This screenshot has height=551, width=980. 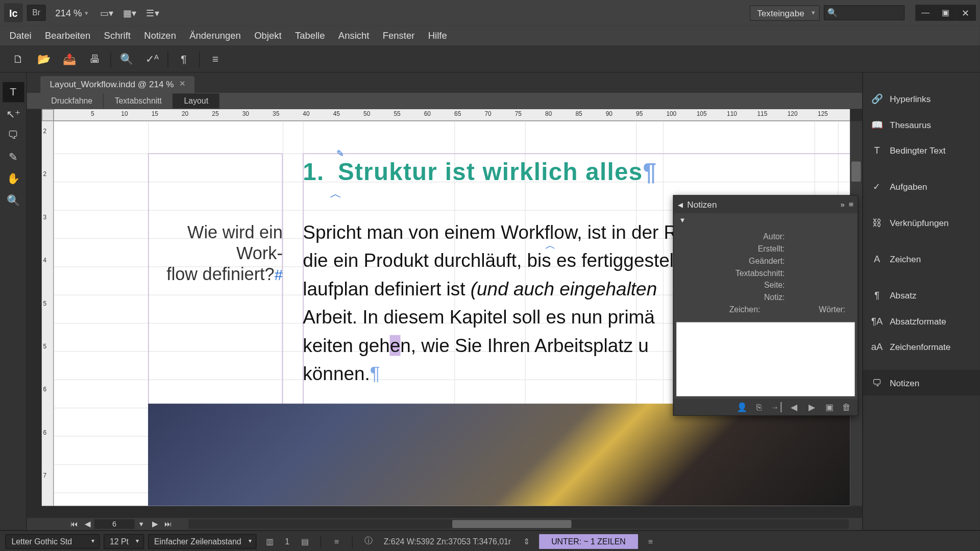 I want to click on close-button: ✕, so click(x=966, y=13).